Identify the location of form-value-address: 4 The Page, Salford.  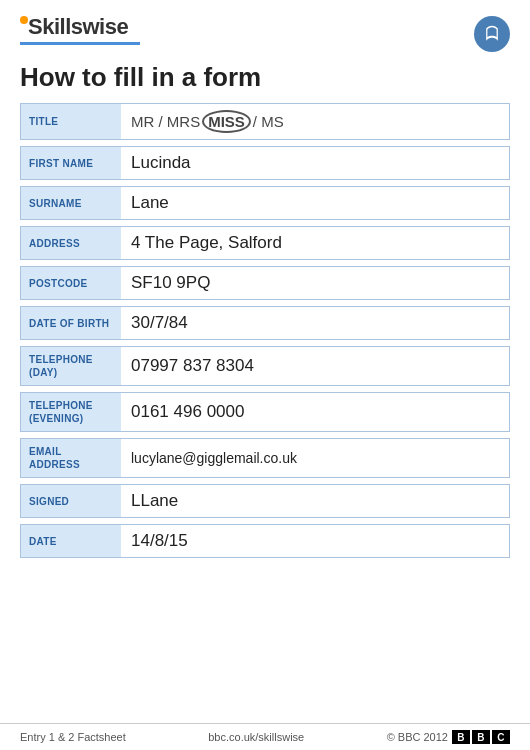
(315, 243).